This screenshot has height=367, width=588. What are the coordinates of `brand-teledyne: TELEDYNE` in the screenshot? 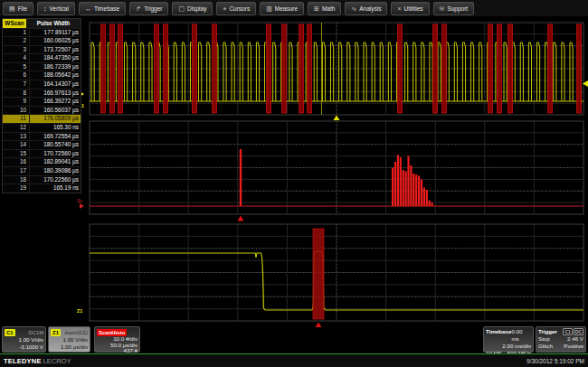 It's located at (23, 362).